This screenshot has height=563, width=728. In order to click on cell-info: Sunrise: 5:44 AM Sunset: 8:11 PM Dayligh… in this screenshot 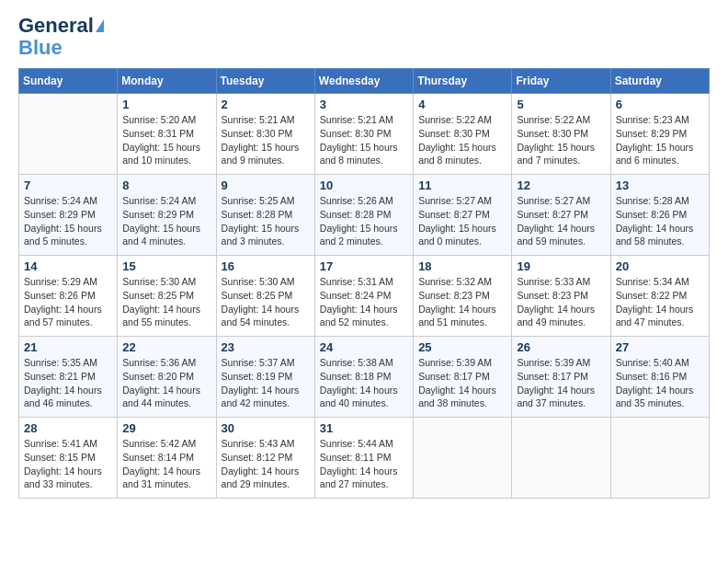, I will do `click(364, 464)`.